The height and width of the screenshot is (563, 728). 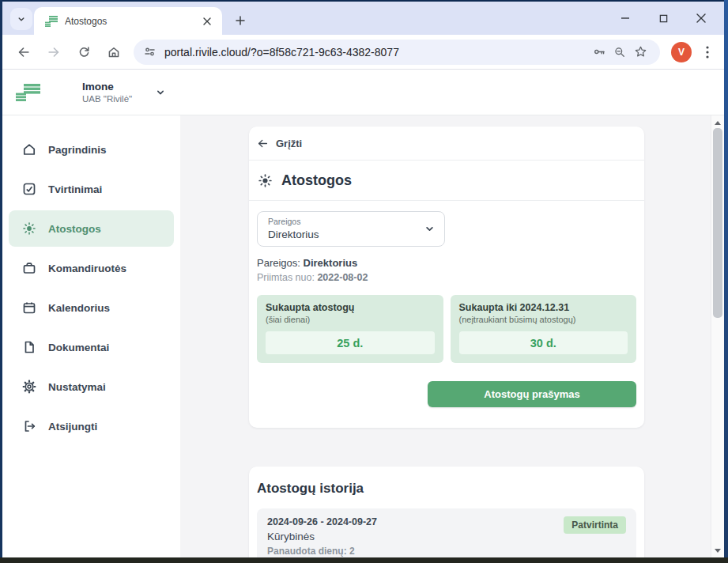 I want to click on scroll-up-arrow, so click(x=718, y=123).